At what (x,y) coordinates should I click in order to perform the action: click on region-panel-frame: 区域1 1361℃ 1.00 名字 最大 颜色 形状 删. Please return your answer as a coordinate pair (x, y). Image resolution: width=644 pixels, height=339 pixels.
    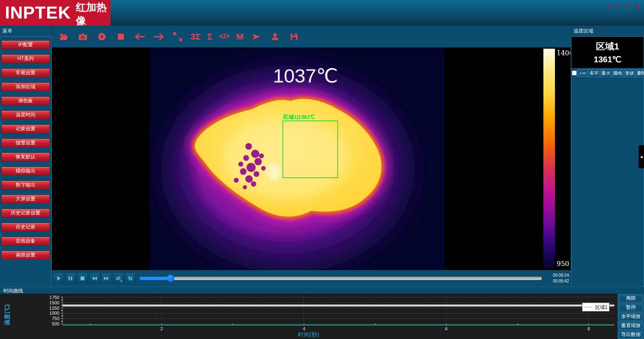
    Looking at the image, I should click on (608, 162).